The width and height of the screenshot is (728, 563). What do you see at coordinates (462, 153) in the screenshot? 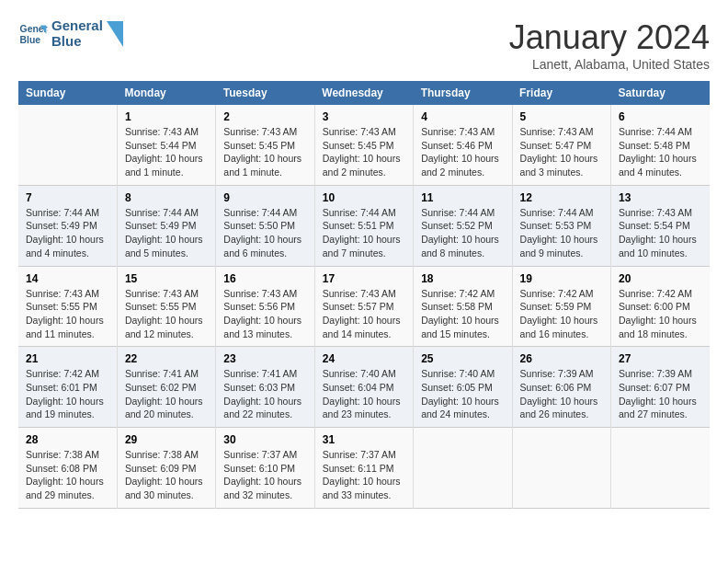
I see `day-info: Sunrise: 7:43 AM Sunset: 5:46 PM Dayligh…` at bounding box center [462, 153].